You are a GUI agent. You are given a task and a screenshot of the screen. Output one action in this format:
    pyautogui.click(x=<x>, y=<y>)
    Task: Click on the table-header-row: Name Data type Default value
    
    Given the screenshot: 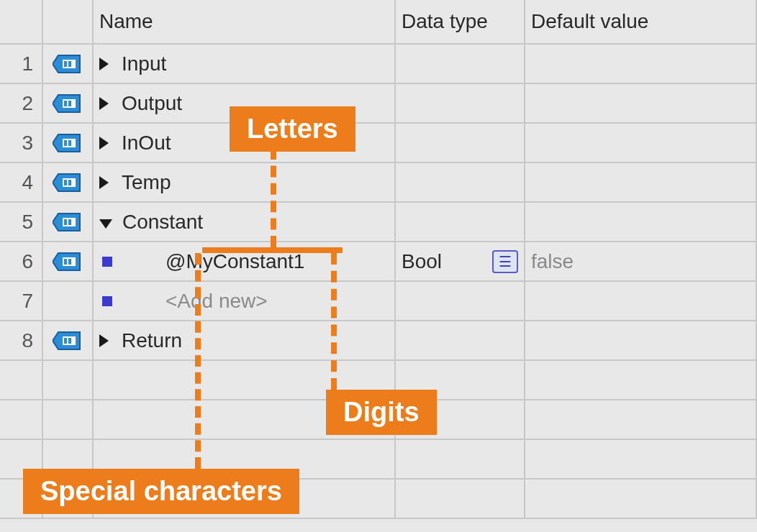 What is the action you would take?
    pyautogui.click(x=378, y=22)
    